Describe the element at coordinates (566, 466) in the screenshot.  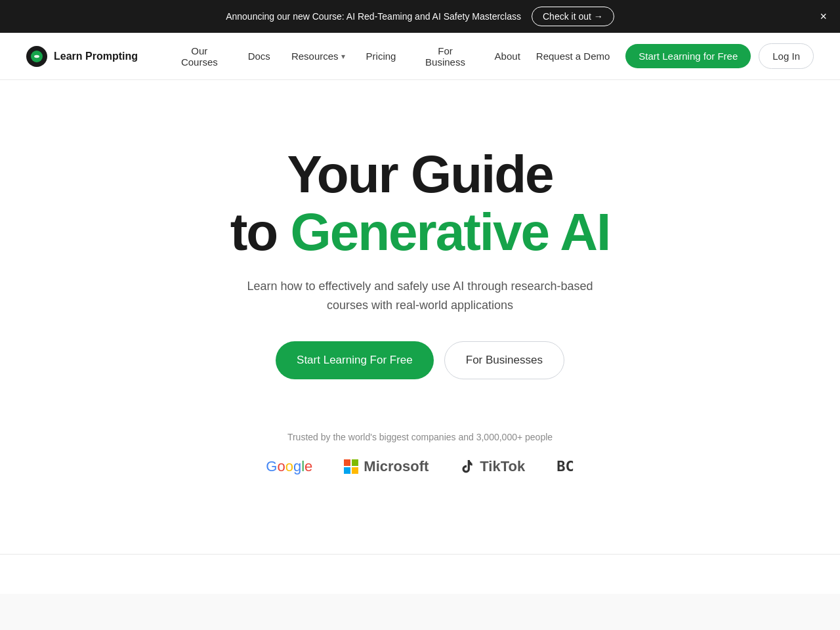
I see `bc-logo: BC` at that location.